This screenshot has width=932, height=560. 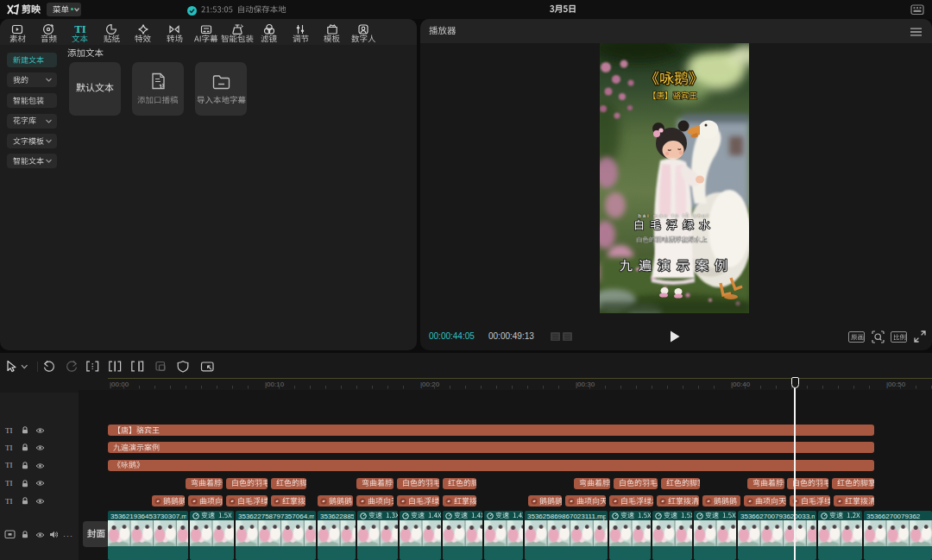 What do you see at coordinates (274, 385) in the screenshot?
I see `svg-text: |00:10` at bounding box center [274, 385].